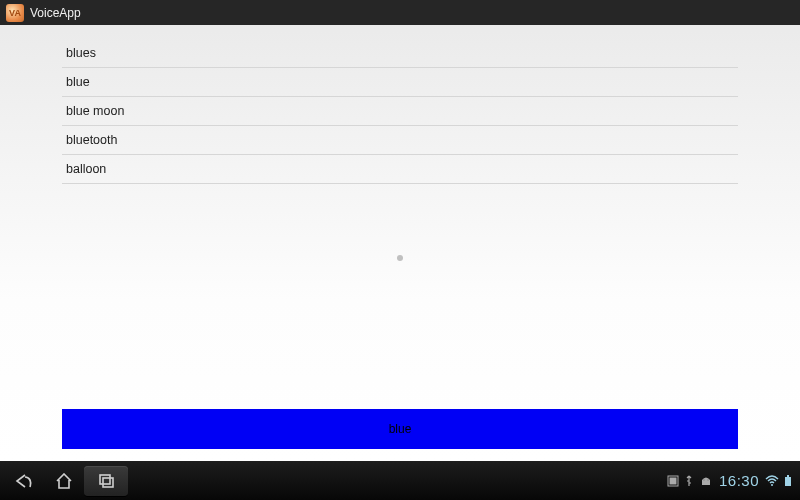 This screenshot has width=800, height=500. I want to click on recent-apps-button, so click(106, 481).